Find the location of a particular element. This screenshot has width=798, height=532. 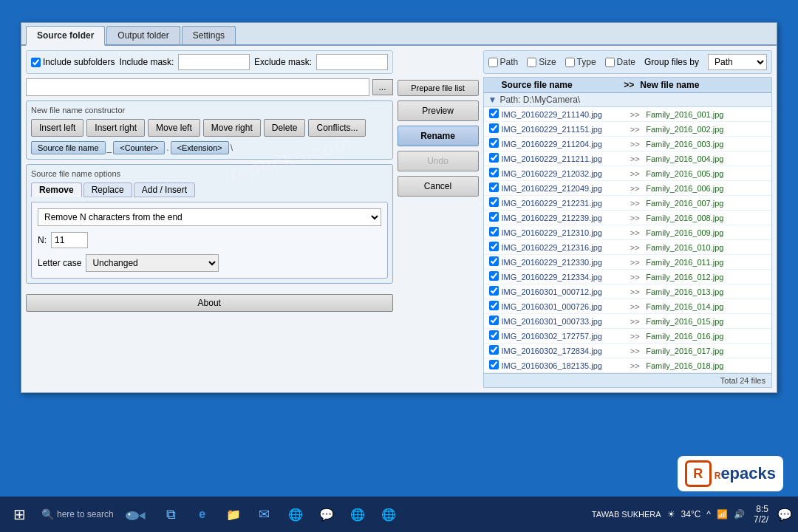

browse-button: ... is located at coordinates (383, 87).